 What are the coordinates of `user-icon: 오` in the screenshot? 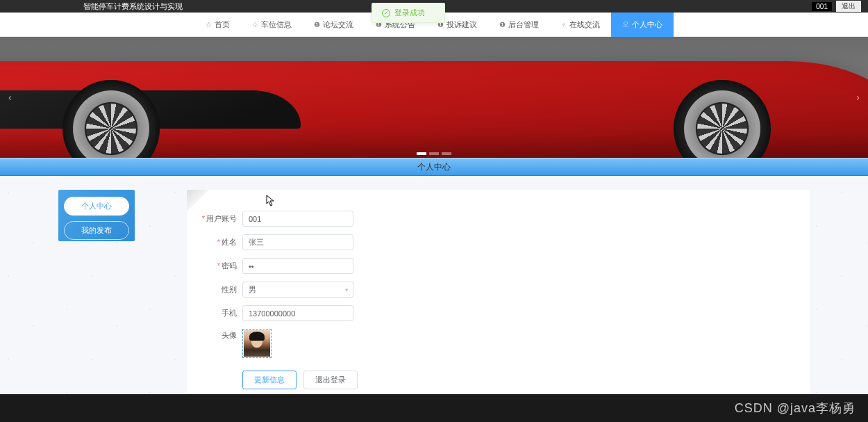 It's located at (626, 24).